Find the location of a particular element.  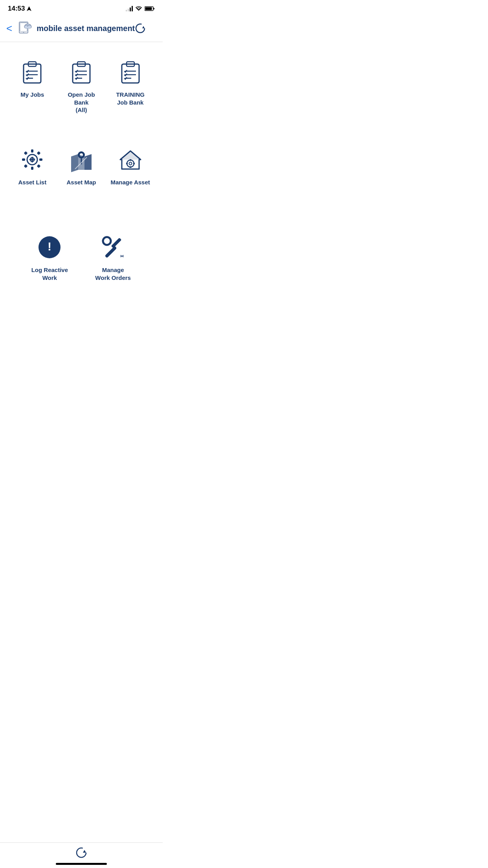

training-job-bank-label: TRAININGJob Bank is located at coordinates (130, 98).